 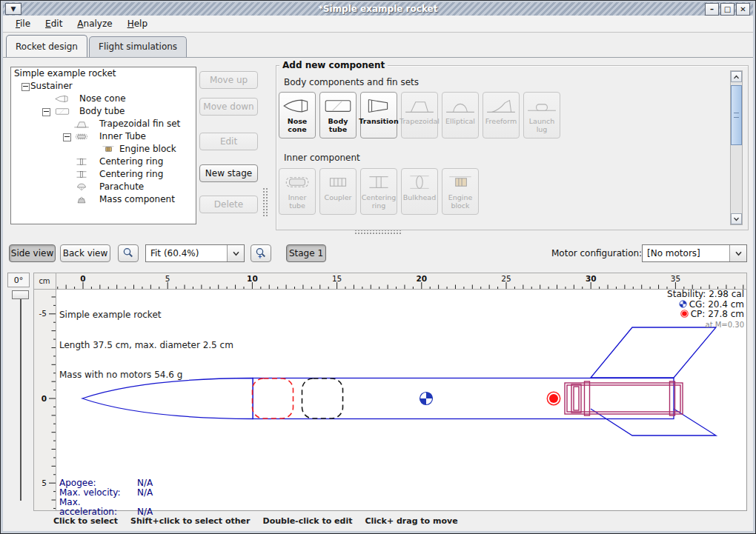 What do you see at coordinates (104, 136) in the screenshot?
I see `tree-item-inner-tube: Inner Tube` at bounding box center [104, 136].